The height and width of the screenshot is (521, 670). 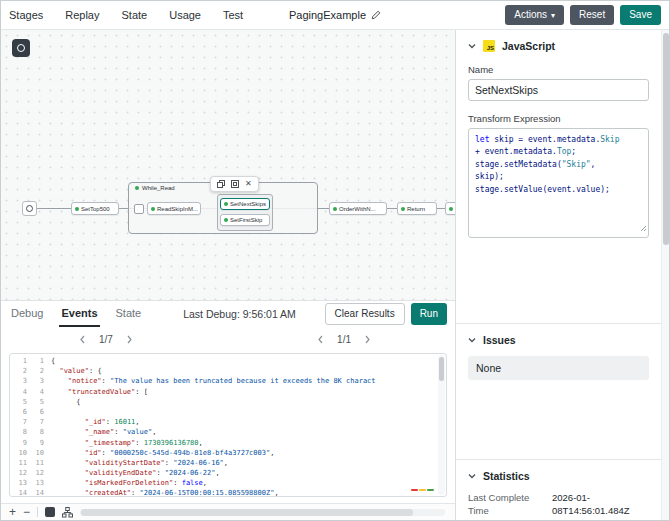 I want to click on code-viewer-scrollbar, so click(x=442, y=425).